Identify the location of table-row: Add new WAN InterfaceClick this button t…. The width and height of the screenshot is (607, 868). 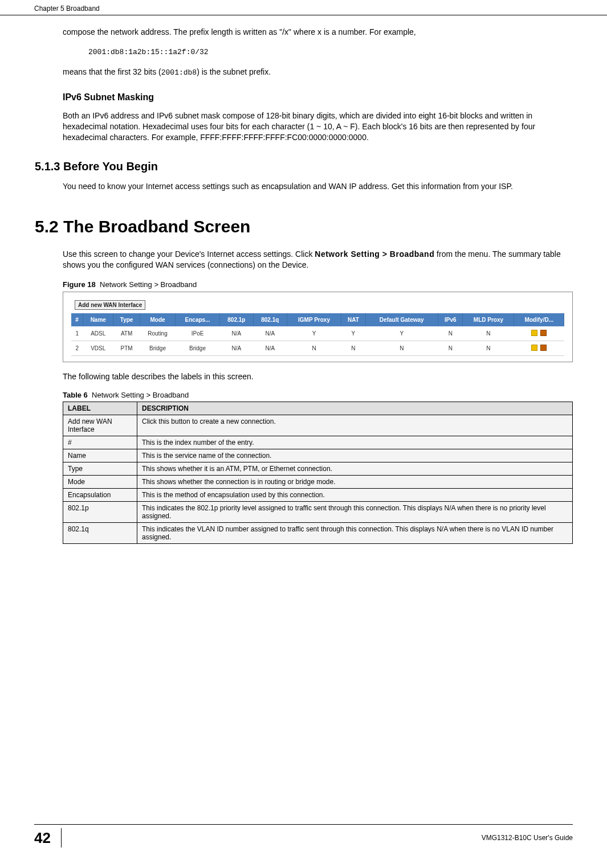
(318, 425).